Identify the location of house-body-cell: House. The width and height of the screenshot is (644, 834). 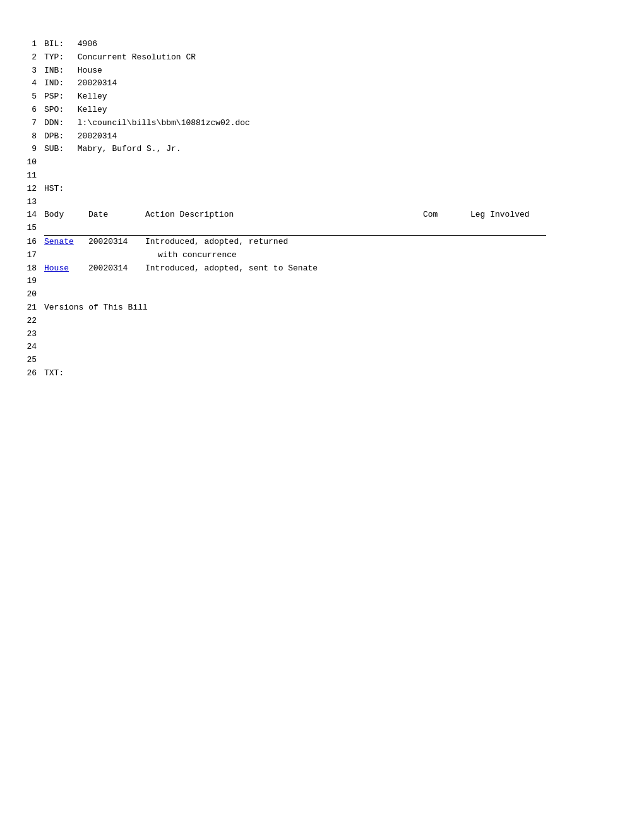
(66, 269).